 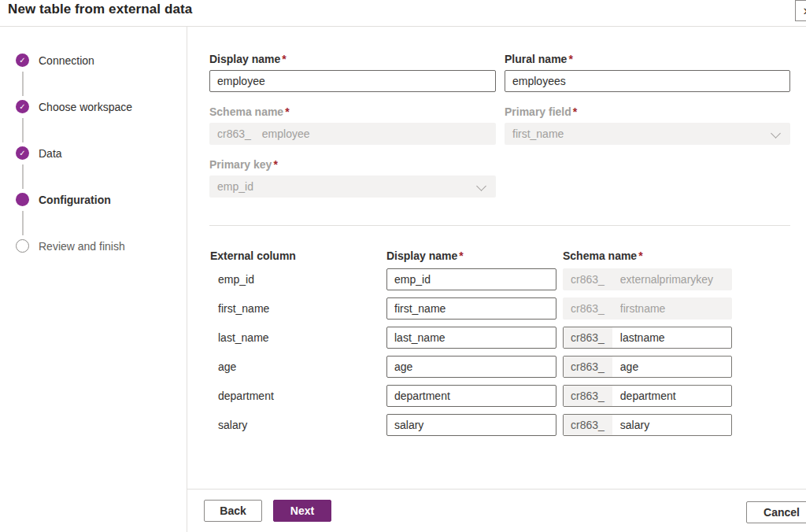 I want to click on display-name-label: Display name*, so click(x=353, y=59).